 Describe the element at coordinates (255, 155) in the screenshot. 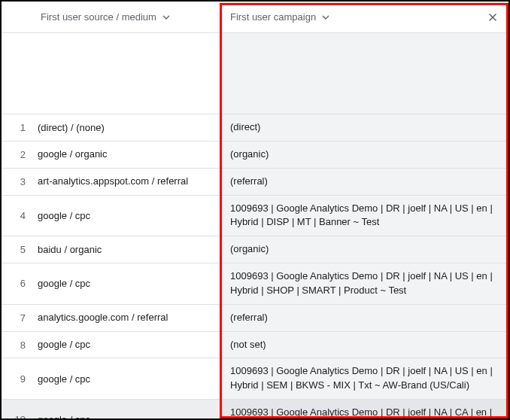

I see `table-row: 2google / organic(organic)` at that location.